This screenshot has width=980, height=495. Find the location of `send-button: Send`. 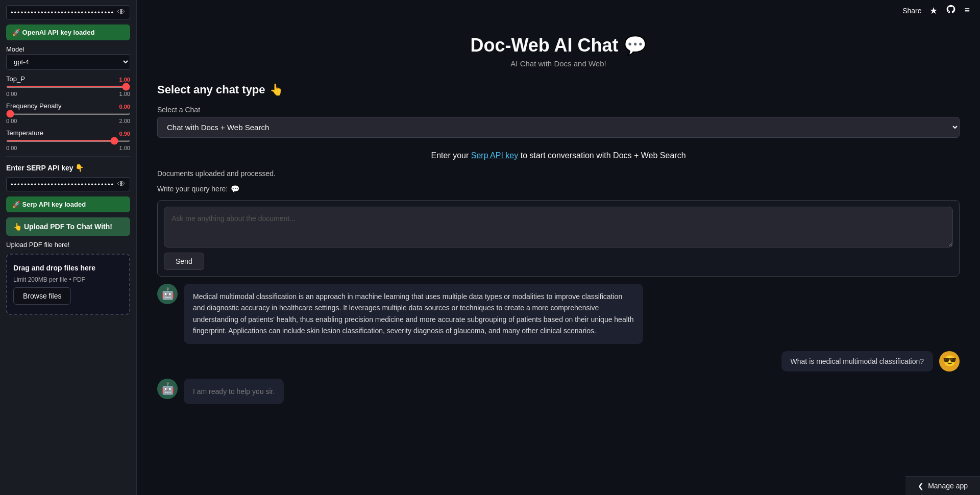

send-button: Send is located at coordinates (184, 261).